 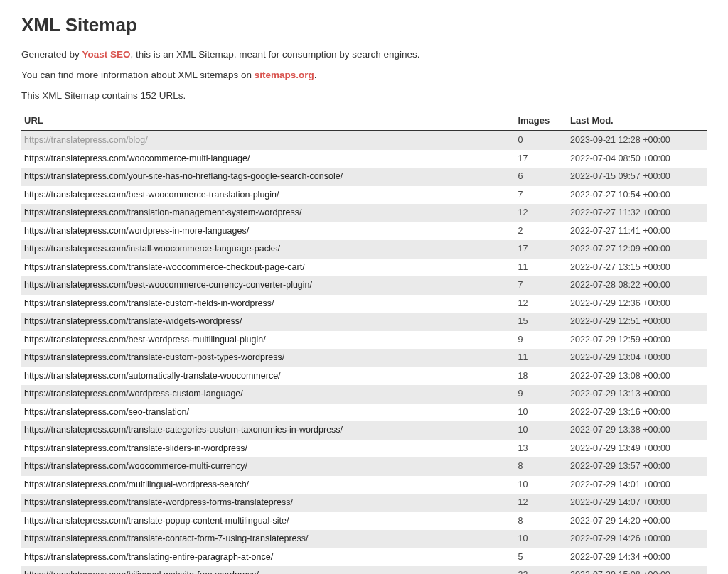 I want to click on lastmod-cell: 2022-07-27 12:09 +00:00, so click(x=637, y=249).